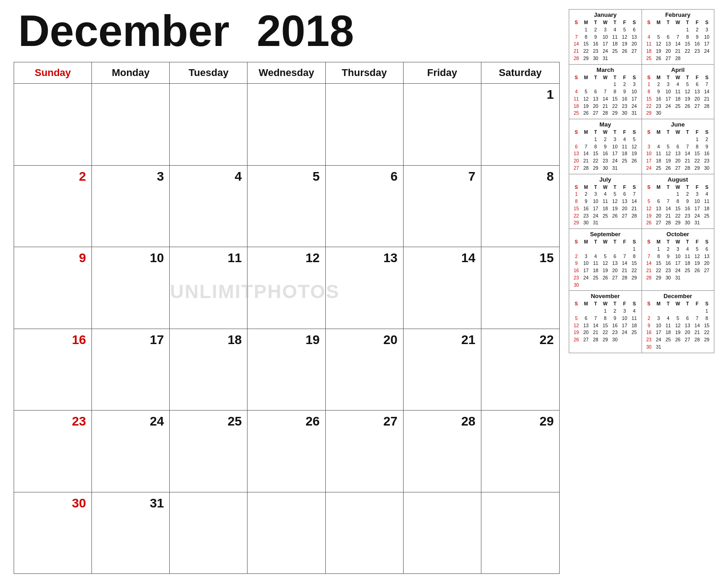  I want to click on calendar-week-4: 16171819202122, so click(287, 370).